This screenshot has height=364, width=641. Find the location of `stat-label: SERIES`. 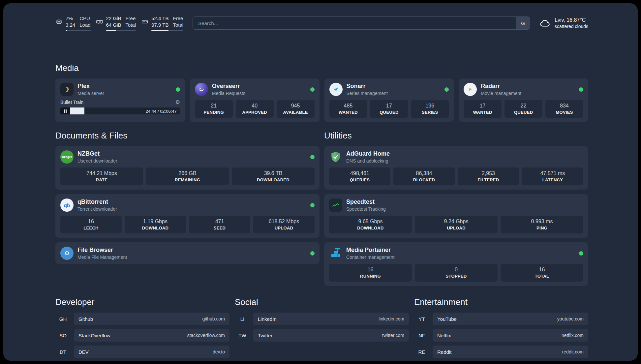

stat-label: SERIES is located at coordinates (430, 112).